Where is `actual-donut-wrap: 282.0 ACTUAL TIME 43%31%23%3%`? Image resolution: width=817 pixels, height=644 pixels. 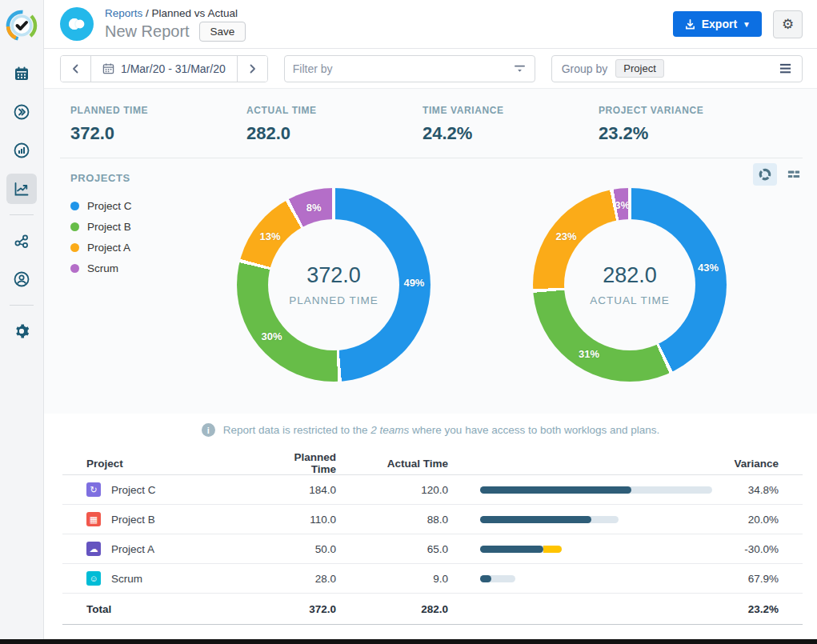
actual-donut-wrap: 282.0 ACTUAL TIME 43%31%23%3% is located at coordinates (630, 285).